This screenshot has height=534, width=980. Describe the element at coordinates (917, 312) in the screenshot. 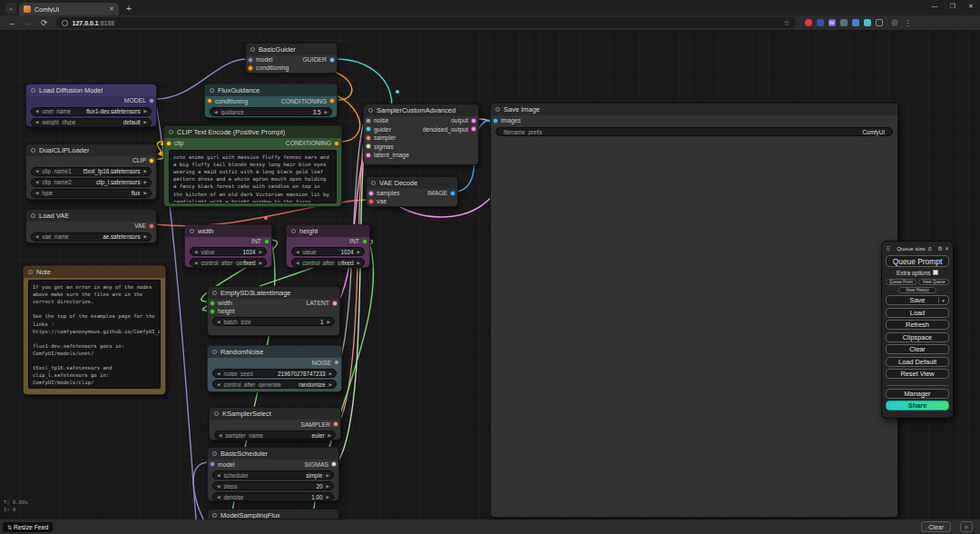

I see `load-button: Load` at that location.